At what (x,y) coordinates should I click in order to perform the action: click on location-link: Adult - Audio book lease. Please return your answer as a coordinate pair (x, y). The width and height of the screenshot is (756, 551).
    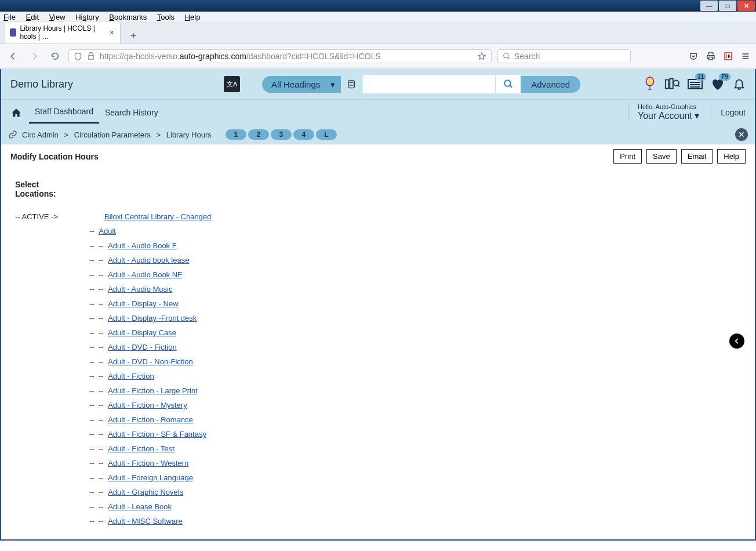
    Looking at the image, I should click on (148, 260).